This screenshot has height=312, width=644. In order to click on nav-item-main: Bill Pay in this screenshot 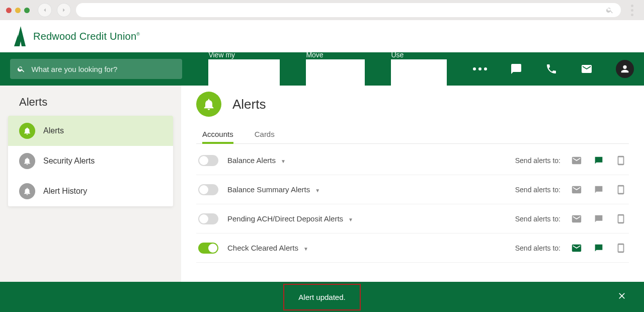, I will do `click(419, 73)`.